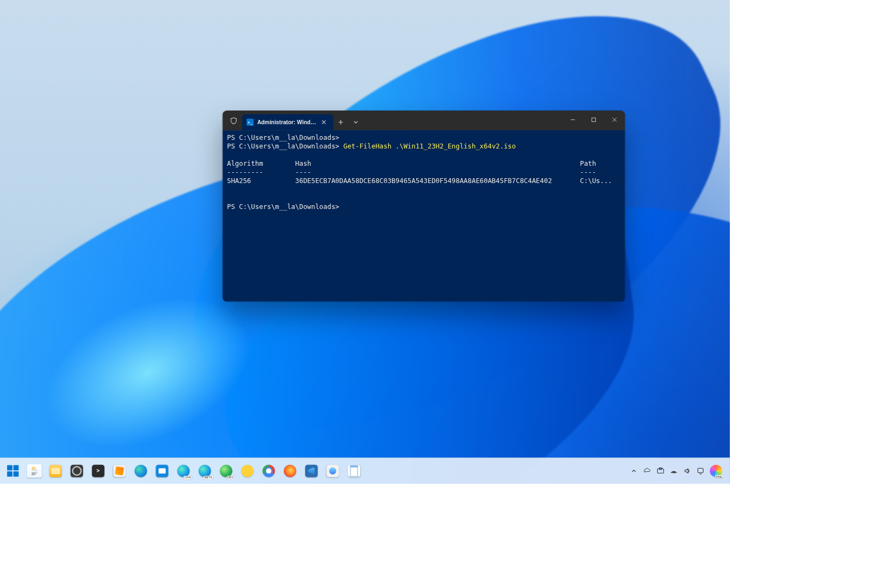  I want to click on taskbar-weather: ⛅ 35°, so click(35, 471).